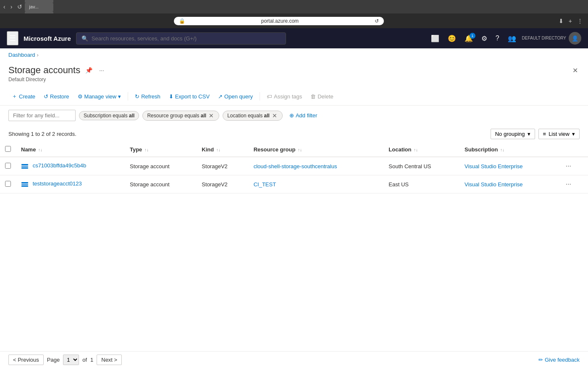 The width and height of the screenshot is (588, 368). I want to click on row-more-button-0: ···, so click(569, 166).